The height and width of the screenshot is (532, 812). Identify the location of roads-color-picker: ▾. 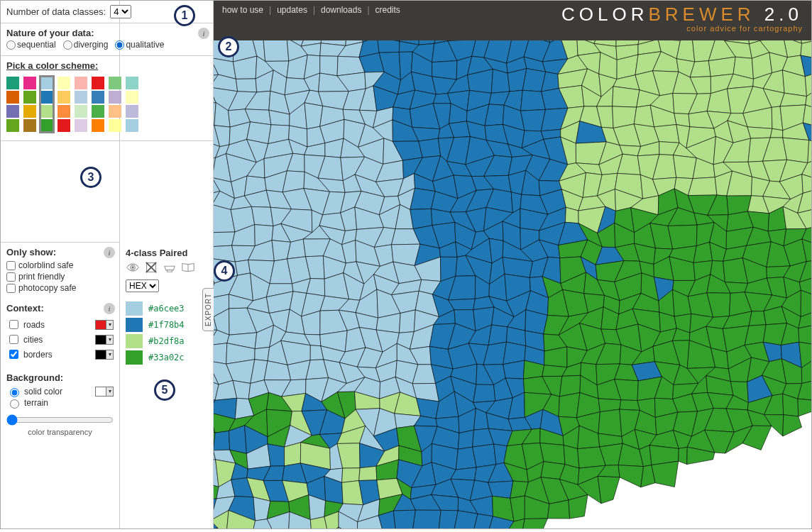
(104, 325).